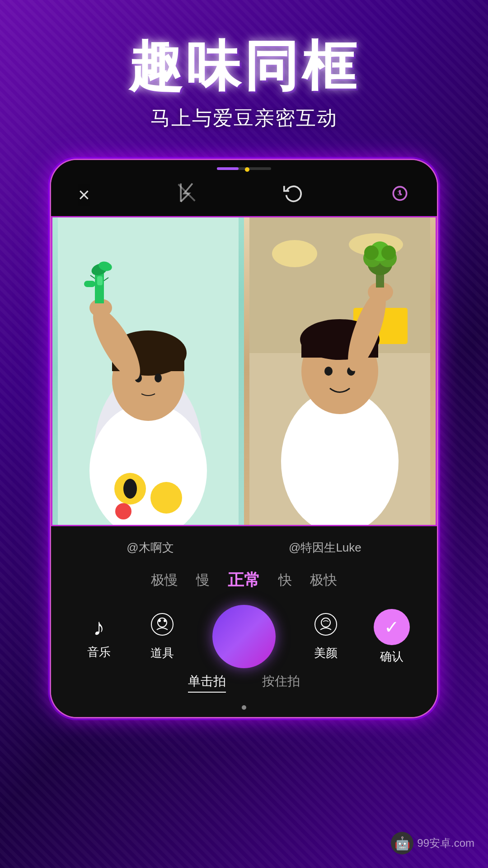 The width and height of the screenshot is (488, 868). Describe the element at coordinates (340, 371) in the screenshot. I see `camera-right: 9` at that location.